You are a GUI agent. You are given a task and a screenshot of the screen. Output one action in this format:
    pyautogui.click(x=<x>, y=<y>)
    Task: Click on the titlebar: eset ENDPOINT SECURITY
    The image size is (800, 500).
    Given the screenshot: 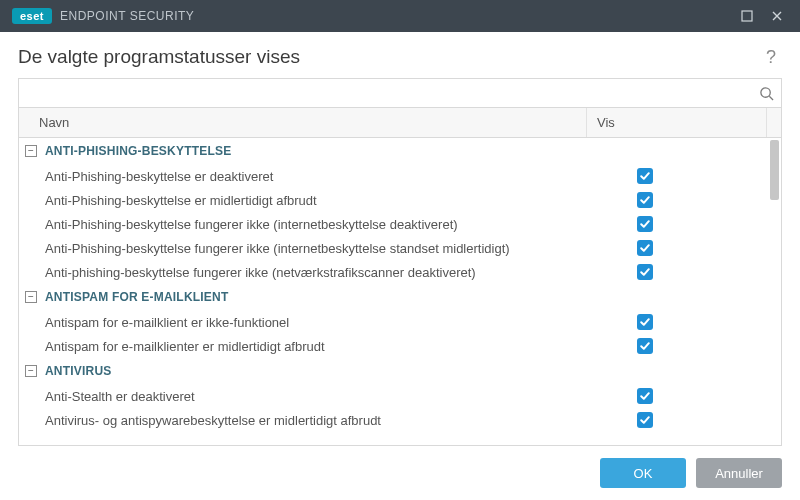 What is the action you would take?
    pyautogui.click(x=400, y=16)
    